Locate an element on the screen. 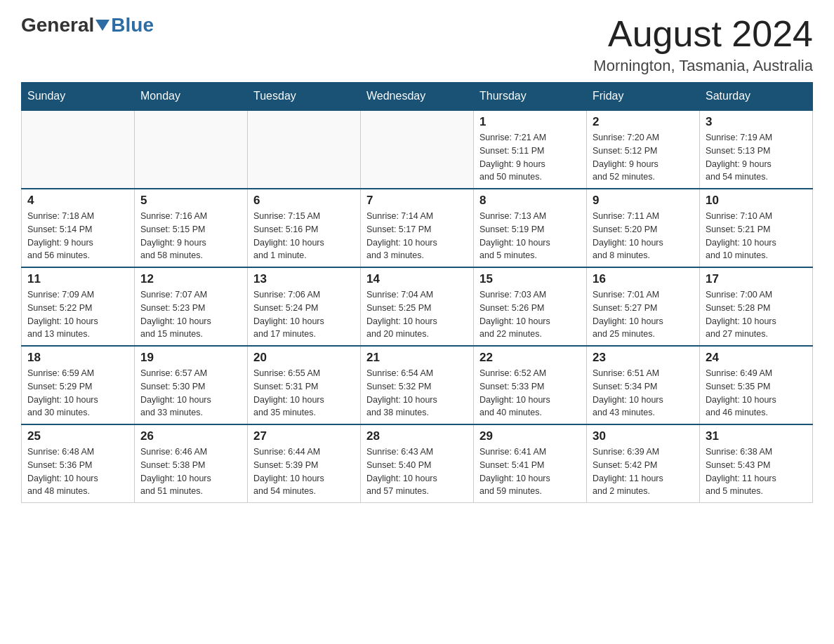 The height and width of the screenshot is (644, 834). calendar-cell: 30Sunrise: 6:39 AMSunset: 5:42 PMDayligh… is located at coordinates (643, 464).